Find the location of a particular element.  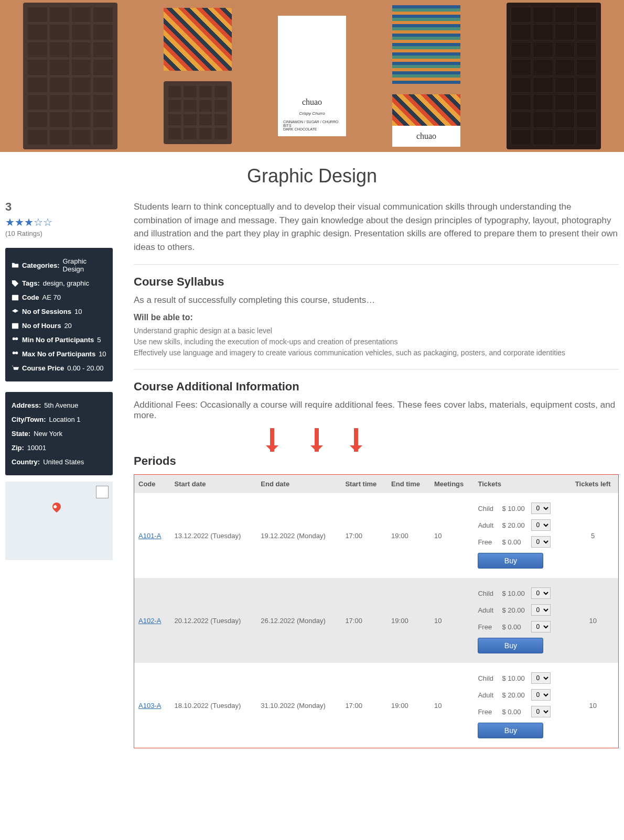

col-tickets: Tickets is located at coordinates (520, 484).